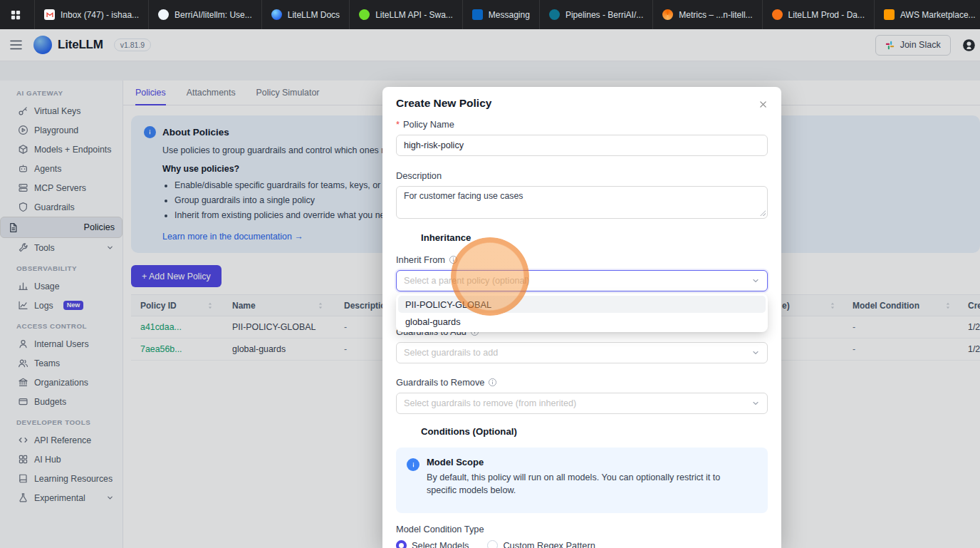  I want to click on browser-tab-label: Messaging, so click(509, 15).